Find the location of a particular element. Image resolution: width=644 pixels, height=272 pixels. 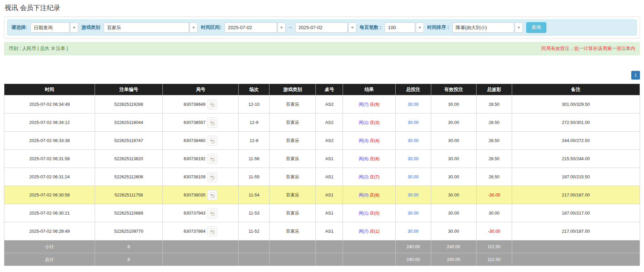

game-category-select: 百家乐 is located at coordinates (151, 28).